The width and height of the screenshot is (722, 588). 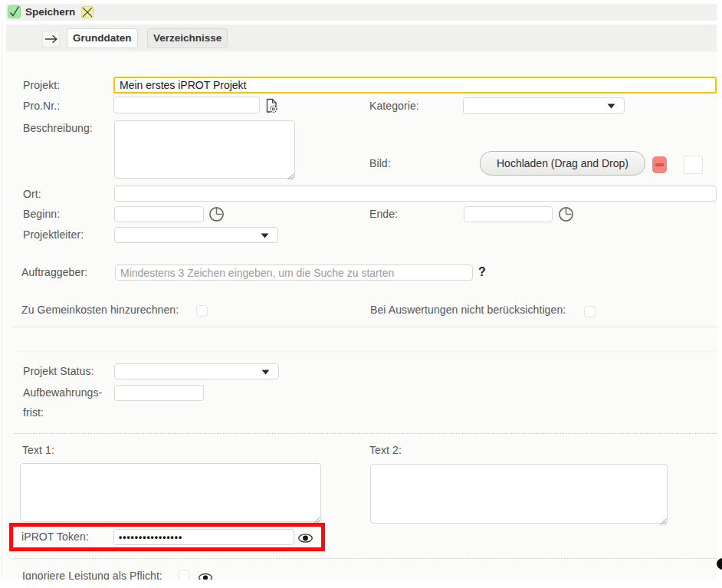 What do you see at coordinates (196, 235) in the screenshot?
I see `projektleiter-select` at bounding box center [196, 235].